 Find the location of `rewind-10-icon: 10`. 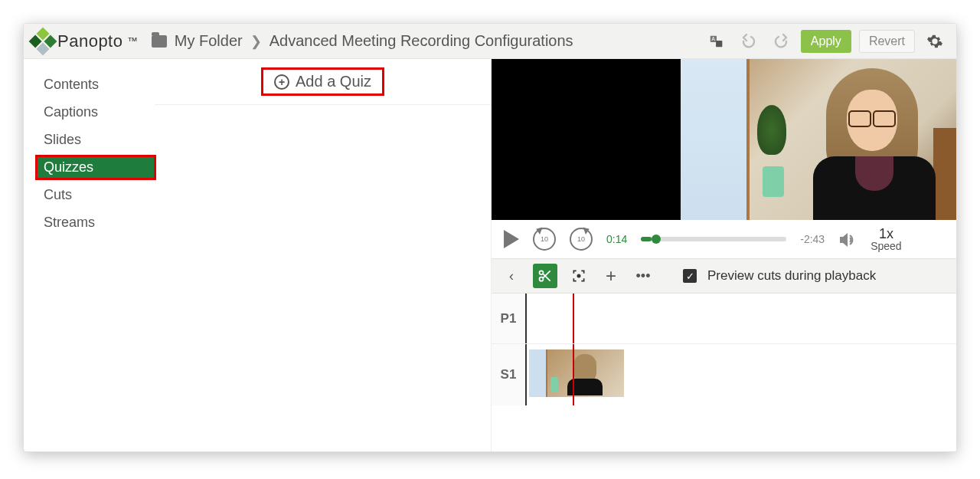

rewind-10-icon: 10 is located at coordinates (544, 239).